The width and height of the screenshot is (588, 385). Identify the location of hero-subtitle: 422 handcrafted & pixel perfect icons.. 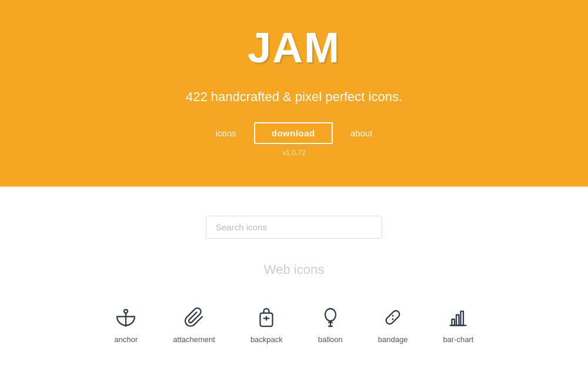
(294, 97).